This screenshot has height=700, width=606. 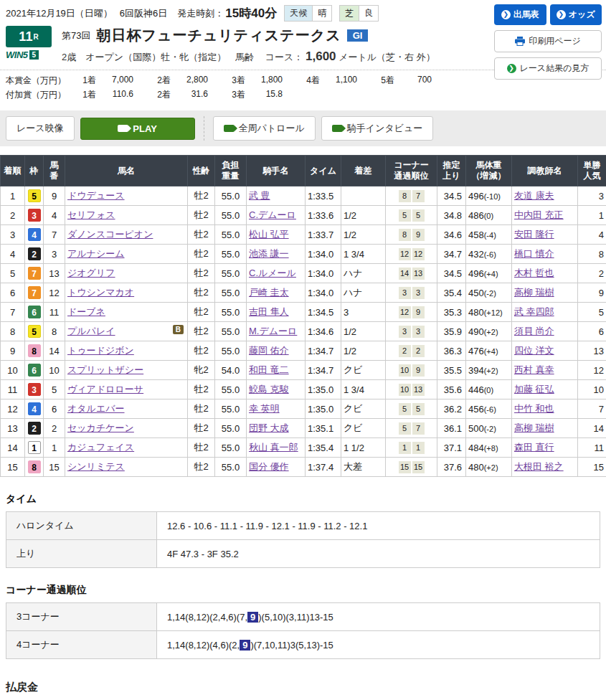 I want to click on favorite-rank-cell: 11, so click(x=592, y=448).